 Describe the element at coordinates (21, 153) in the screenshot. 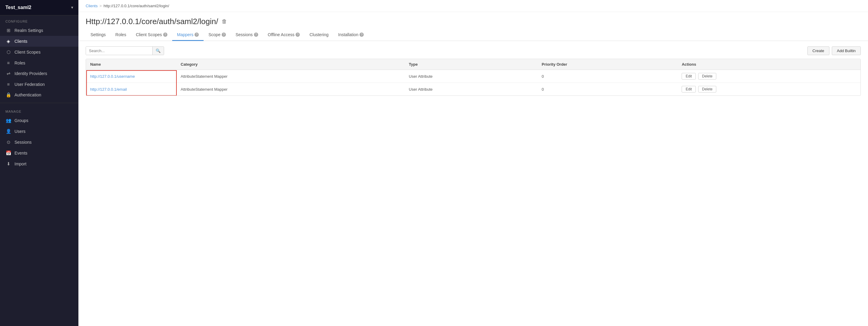

I see `sidebar-item-label: Events` at that location.